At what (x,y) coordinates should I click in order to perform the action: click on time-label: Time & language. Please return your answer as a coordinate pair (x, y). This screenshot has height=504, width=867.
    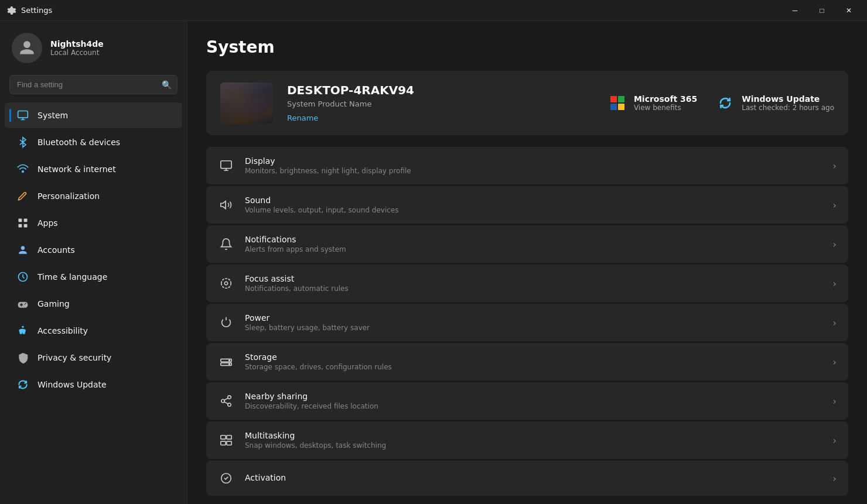
    Looking at the image, I should click on (73, 277).